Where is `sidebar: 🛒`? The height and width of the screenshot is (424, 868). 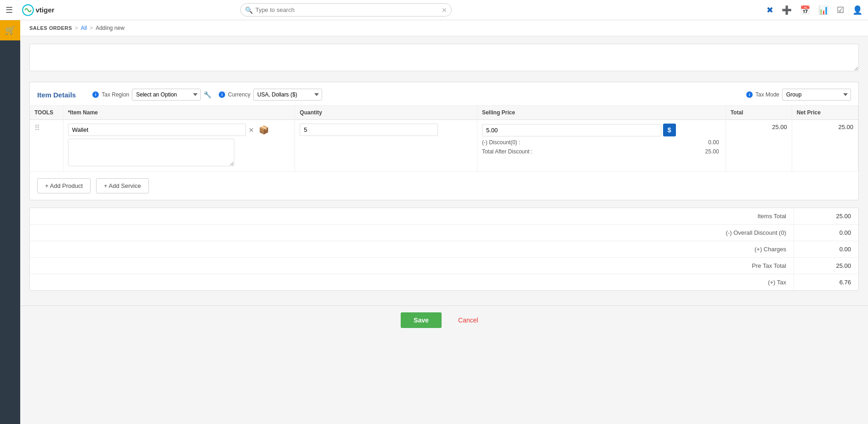 sidebar: 🛒 is located at coordinates (10, 222).